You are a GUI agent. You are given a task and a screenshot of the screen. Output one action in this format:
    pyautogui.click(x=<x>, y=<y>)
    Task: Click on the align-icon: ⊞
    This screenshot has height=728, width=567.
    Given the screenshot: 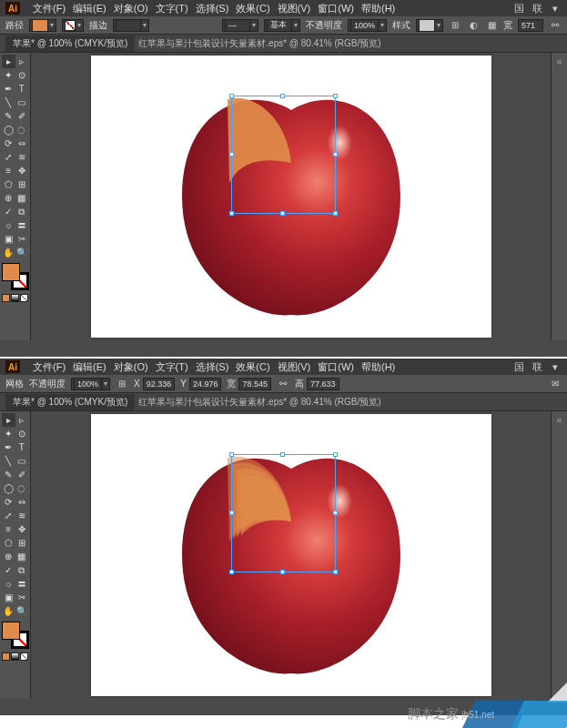 What is the action you would take?
    pyautogui.click(x=455, y=25)
    